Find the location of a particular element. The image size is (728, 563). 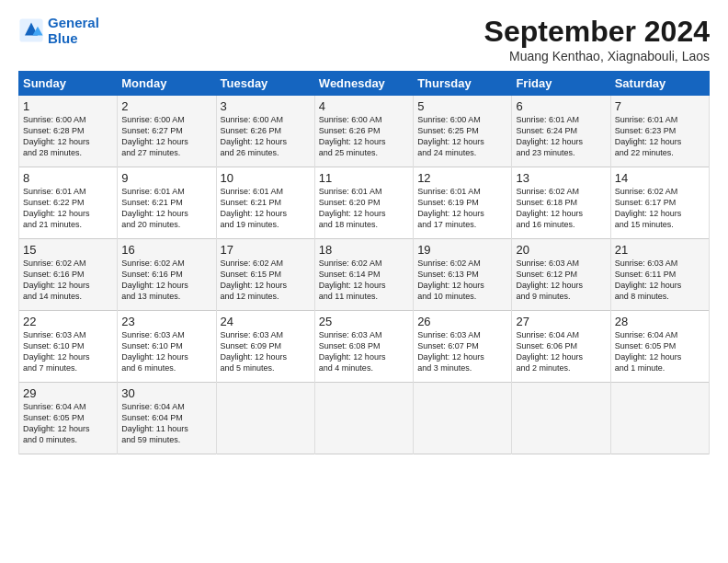

calendar-cell: 23Sunrise: 6:03 AMSunset: 6:10 PMDayligh… is located at coordinates (167, 347).